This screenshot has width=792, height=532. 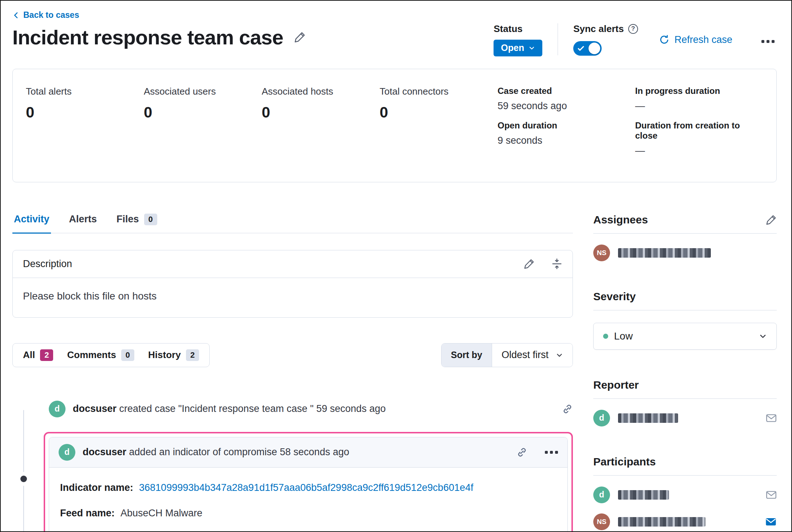 What do you see at coordinates (532, 48) in the screenshot?
I see `chevron-down-icon` at bounding box center [532, 48].